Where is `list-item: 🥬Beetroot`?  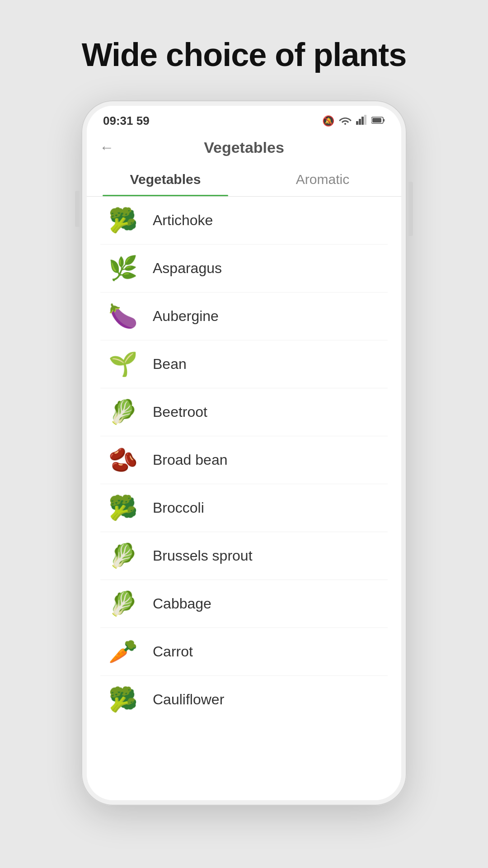 list-item: 🥬Beetroot is located at coordinates (244, 412).